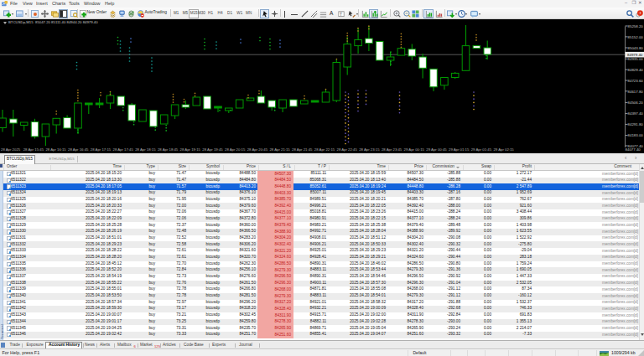 This screenshot has width=644, height=356. I want to click on svg-text: 84397.40, so click(636, 114).